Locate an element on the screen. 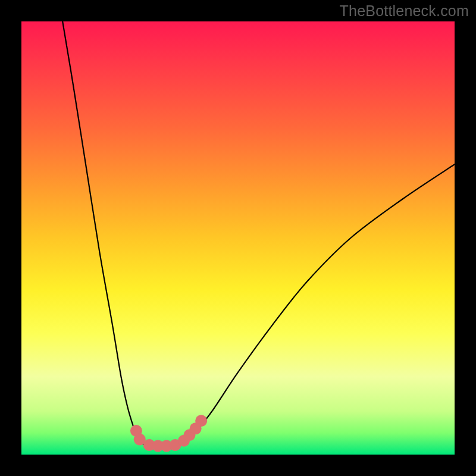 This screenshot has height=476, width=476. marker-dot is located at coordinates (201, 421).